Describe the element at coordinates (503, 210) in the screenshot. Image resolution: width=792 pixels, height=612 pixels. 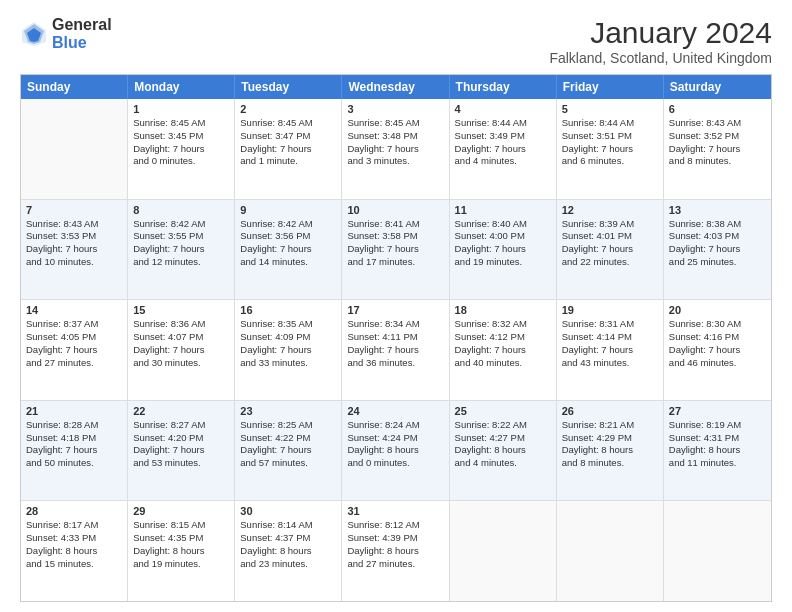
I see `day-number: 11` at that location.